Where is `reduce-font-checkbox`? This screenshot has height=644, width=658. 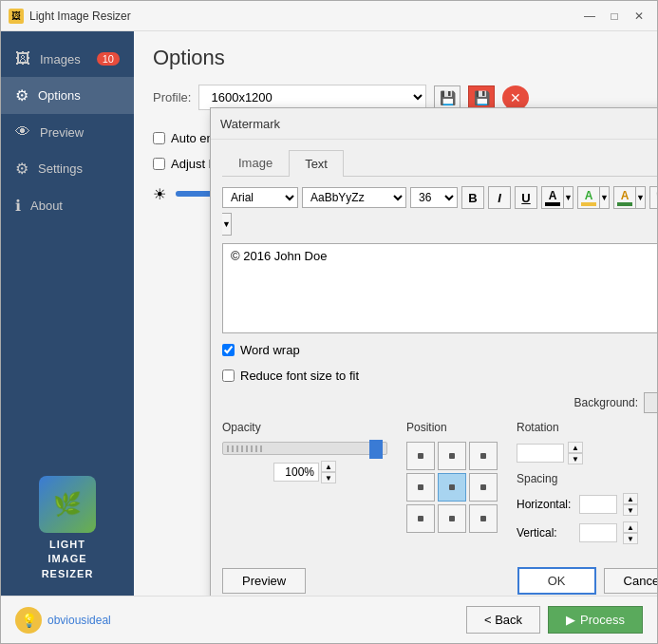
reduce-font-checkbox is located at coordinates (228, 376).